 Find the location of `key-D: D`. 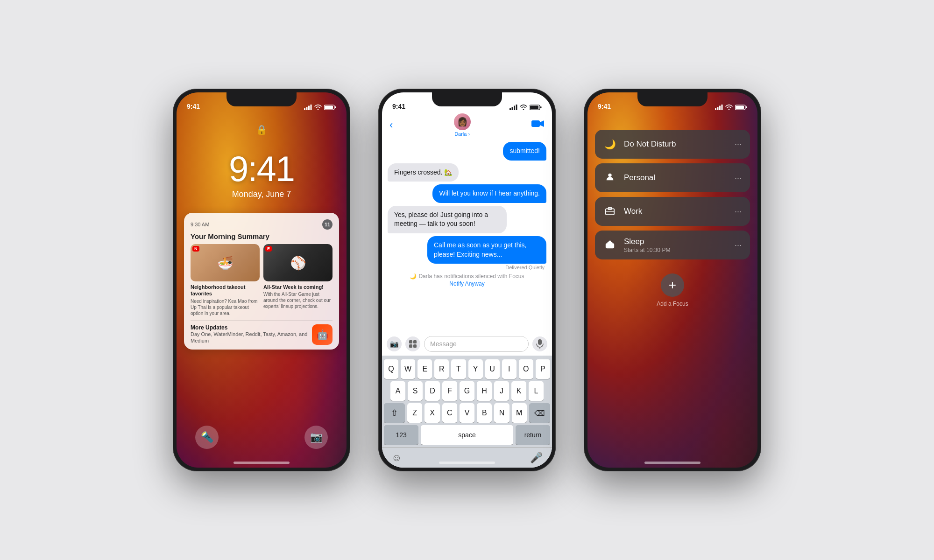

key-D: D is located at coordinates (432, 391).